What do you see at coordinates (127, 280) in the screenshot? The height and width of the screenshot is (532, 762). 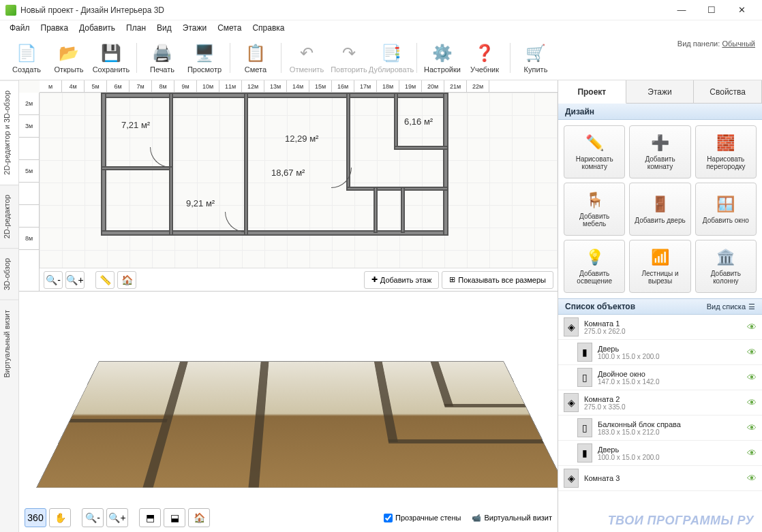 I see `home-button: 🏠` at bounding box center [127, 280].